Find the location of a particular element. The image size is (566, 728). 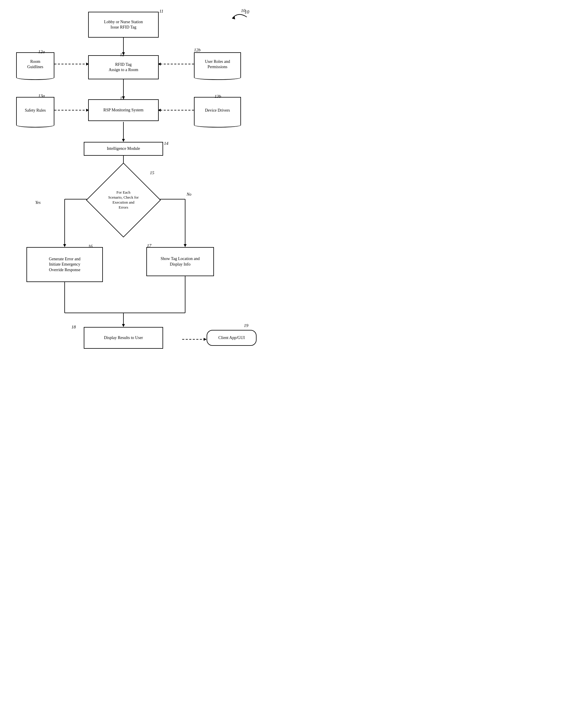

node-14-box: Intelligence Module is located at coordinates (123, 149).